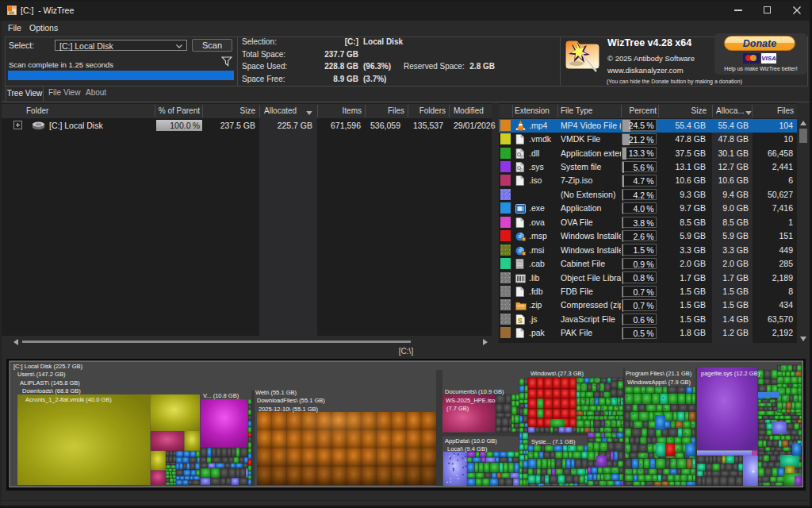  Describe the element at coordinates (68, 400) in the screenshot. I see `svg-text:Acronis_1_2-flat.vmdk (40.0 GB: Acronis_1_2-flat.vmdk (40.0 GB)` at that location.